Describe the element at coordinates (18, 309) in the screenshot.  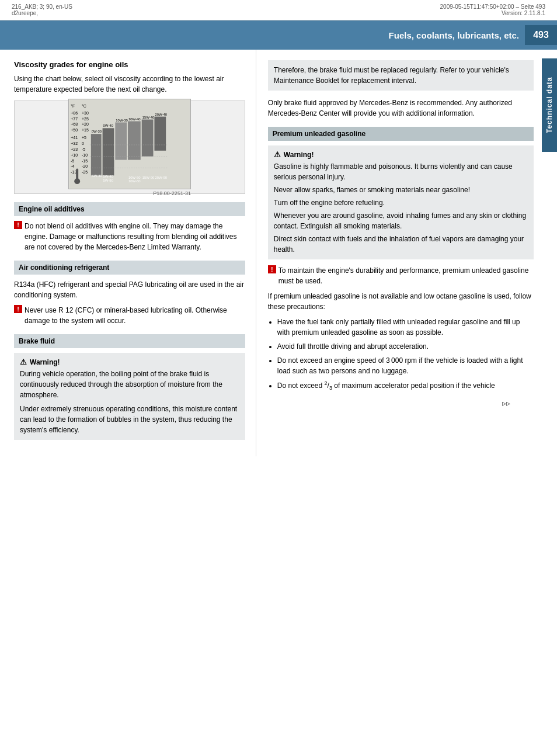
I see `air-conditioning-notice-icon: !` at that location.